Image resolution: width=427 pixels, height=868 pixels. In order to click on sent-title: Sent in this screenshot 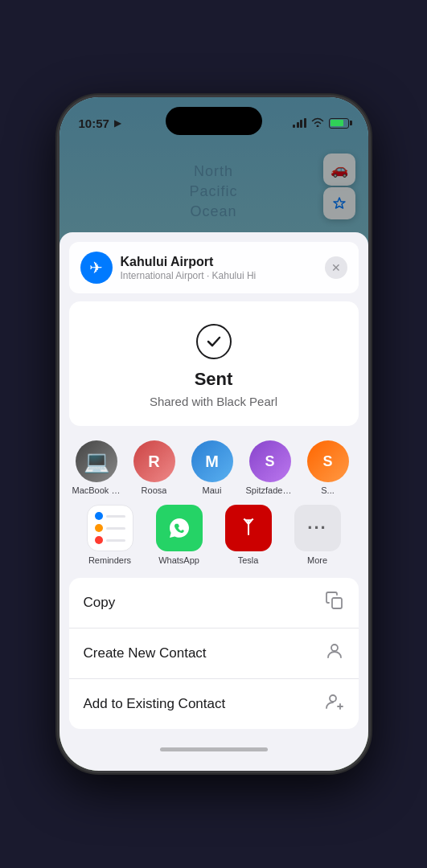, I will do `click(214, 379)`.